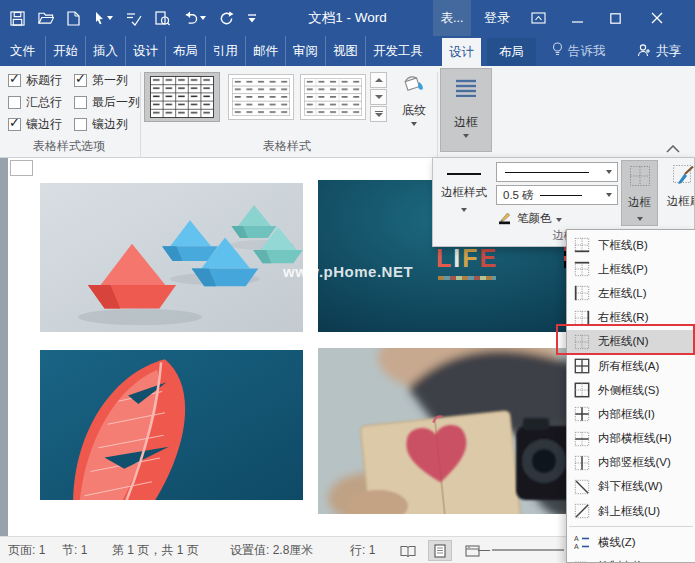 The width and height of the screenshot is (695, 563). I want to click on tab-insert: 插入, so click(106, 51).